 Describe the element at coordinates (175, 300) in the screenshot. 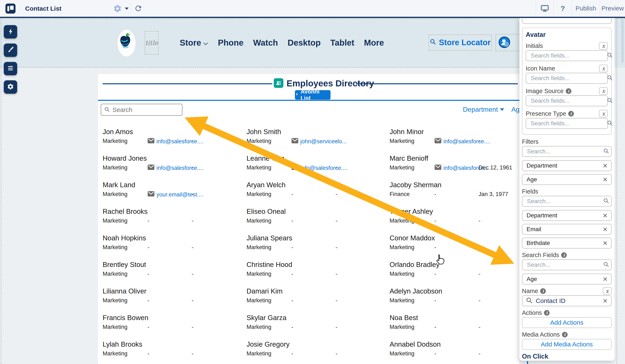

I see `employee-card: Lilianna OliverMarketing--` at that location.